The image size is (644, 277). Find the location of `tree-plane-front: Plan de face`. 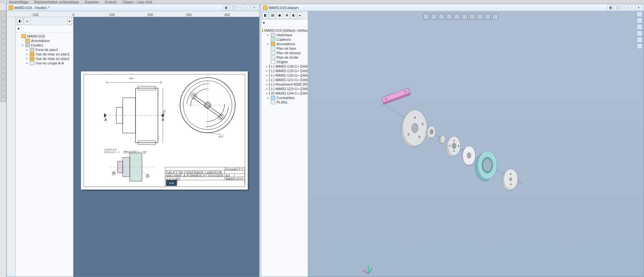

tree-plane-front: Plan de face is located at coordinates (285, 48).